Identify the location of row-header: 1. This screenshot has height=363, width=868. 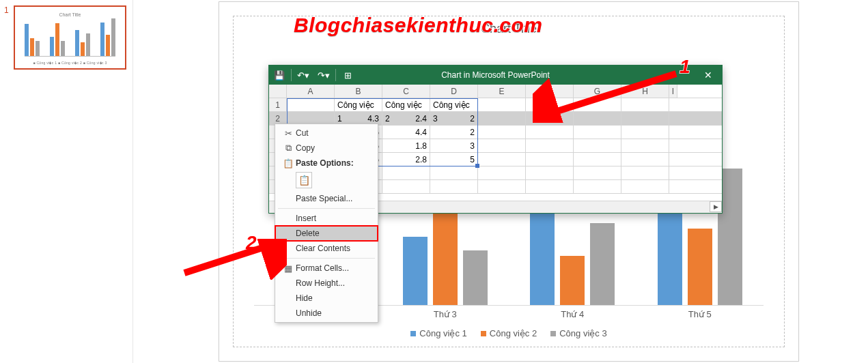
(278, 105).